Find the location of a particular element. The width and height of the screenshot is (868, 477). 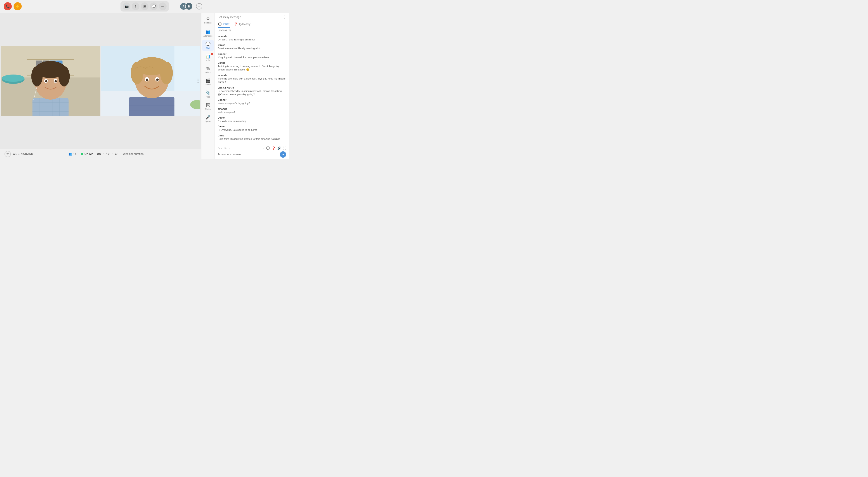

person2-video is located at coordinates (151, 81).